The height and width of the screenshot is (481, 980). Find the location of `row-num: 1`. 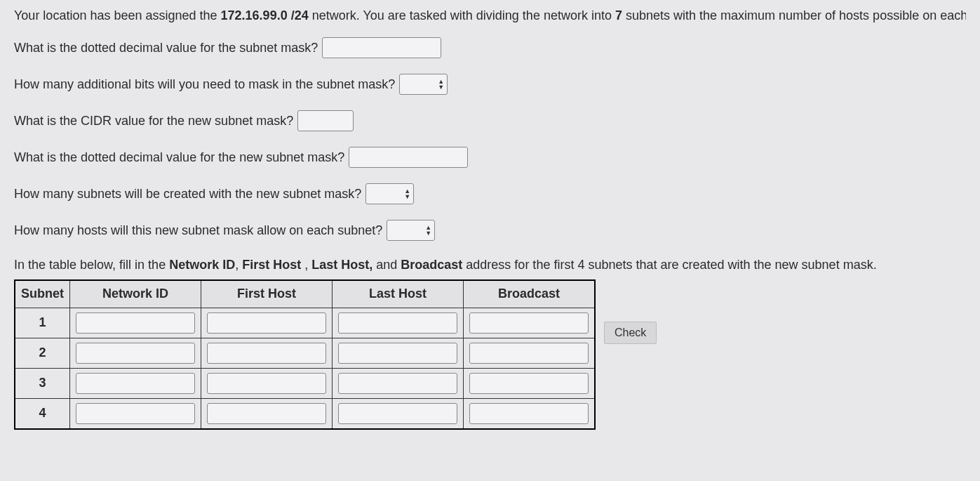

row-num: 1 is located at coordinates (42, 322).